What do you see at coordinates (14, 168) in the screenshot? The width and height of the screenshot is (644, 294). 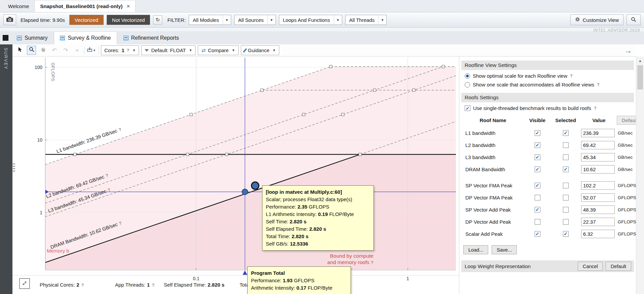 I see `splitter-grip` at bounding box center [14, 168].